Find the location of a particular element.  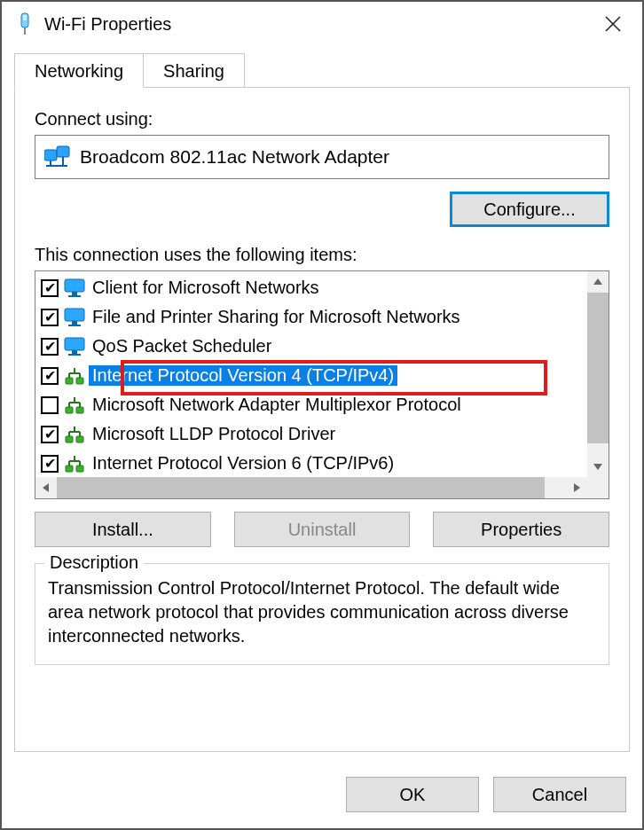

title-bar: Wi-Fi Properties is located at coordinates (322, 24).